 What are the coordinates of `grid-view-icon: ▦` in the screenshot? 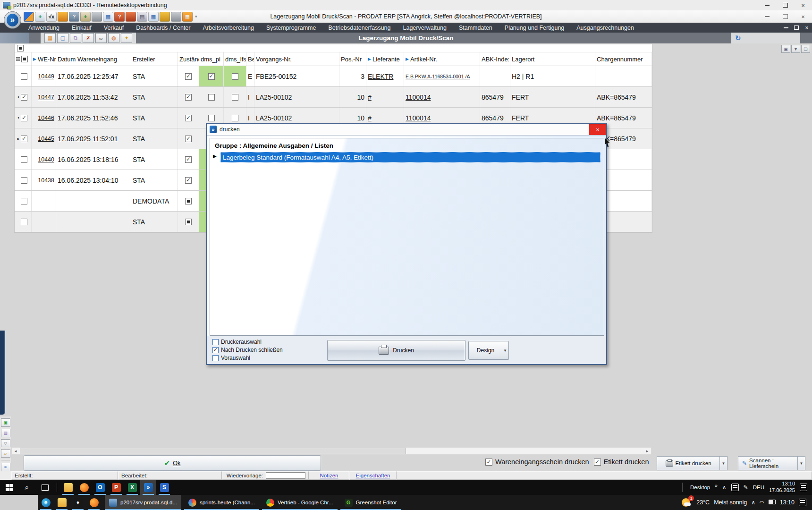 It's located at (50, 38).